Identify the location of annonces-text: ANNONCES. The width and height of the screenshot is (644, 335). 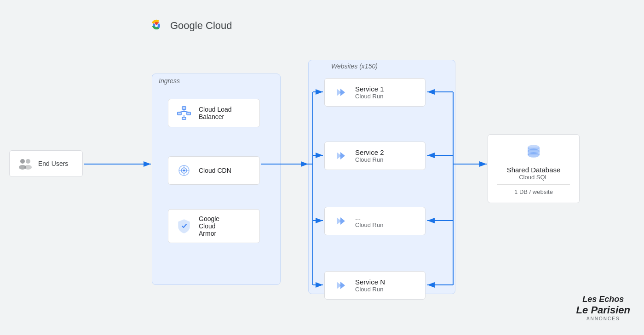
(604, 319).